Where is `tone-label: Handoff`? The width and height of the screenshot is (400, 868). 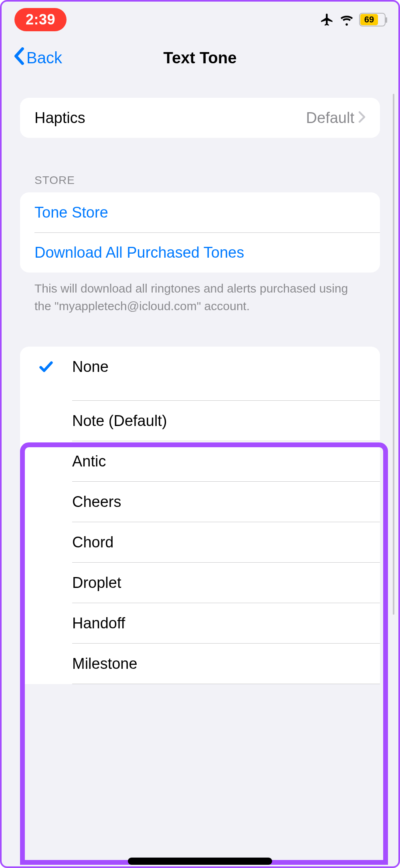
tone-label: Handoff is located at coordinates (226, 624).